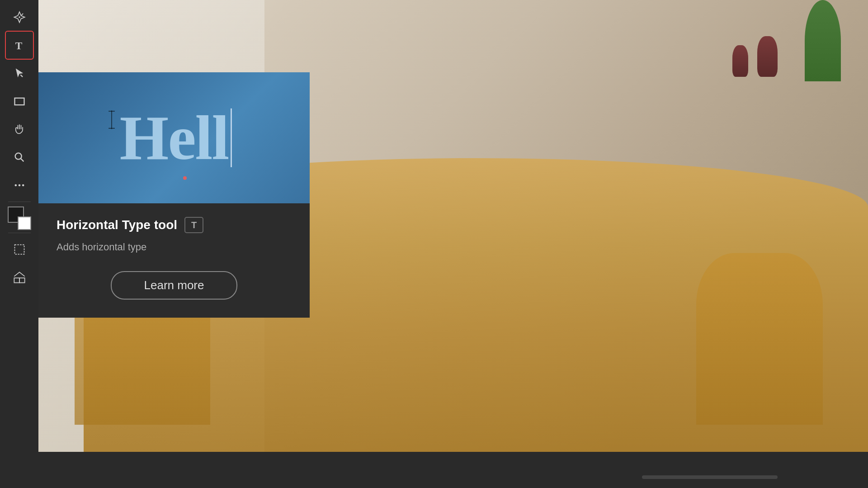  What do you see at coordinates (174, 260) in the screenshot?
I see `tooltip-info-area: Horizontal Type tool T Adds horizontal t…` at bounding box center [174, 260].